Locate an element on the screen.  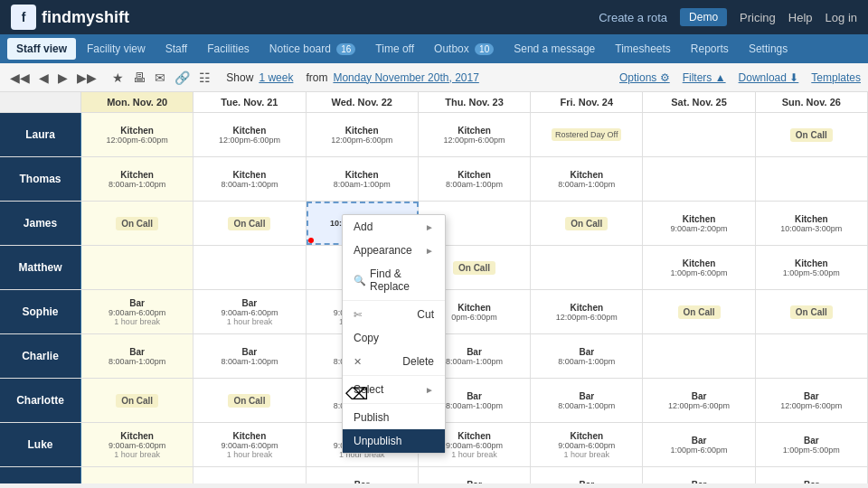
pricing-link: Pricing is located at coordinates (758, 18).